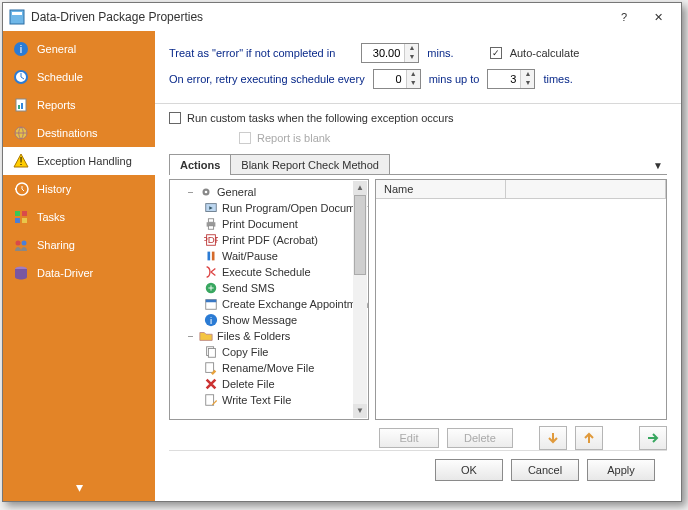  I want to click on apply-button: Apply, so click(621, 470).